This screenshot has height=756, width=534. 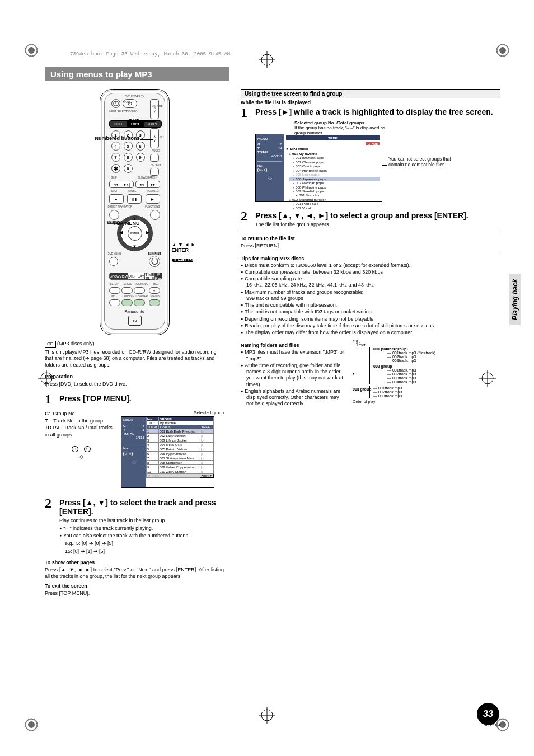 What do you see at coordinates (427, 374) in the screenshot?
I see `folder-diagram: e.g., Root 001 (folder=group) — 001track…` at bounding box center [427, 374].